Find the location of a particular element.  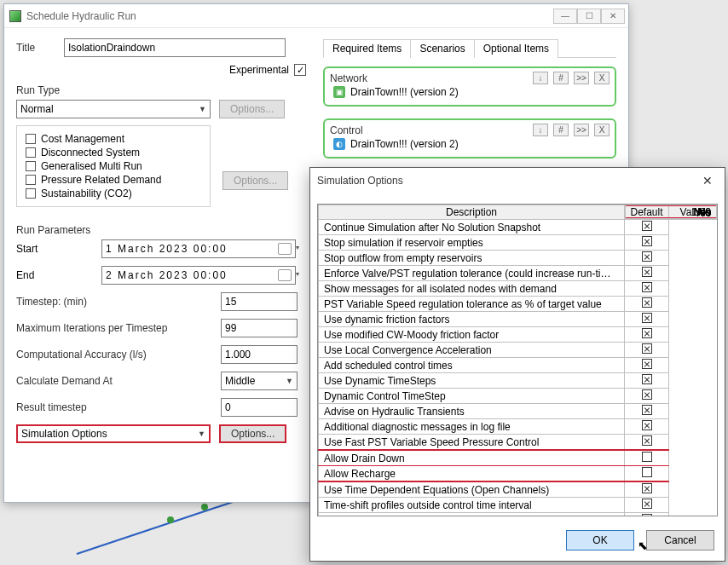

table-row: Continue Simulation after No Solution Sn… is located at coordinates (518, 228).